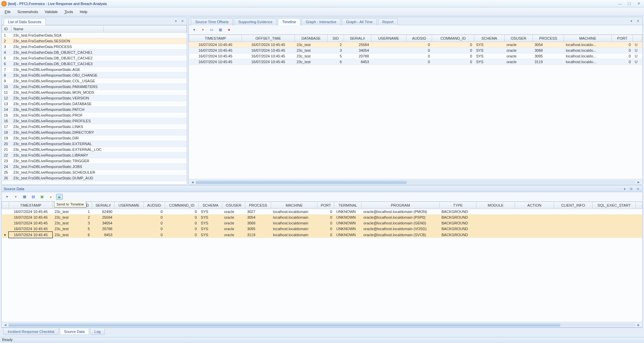  I want to click on tab-list-of-data-sources: List of Data Sources, so click(25, 22).